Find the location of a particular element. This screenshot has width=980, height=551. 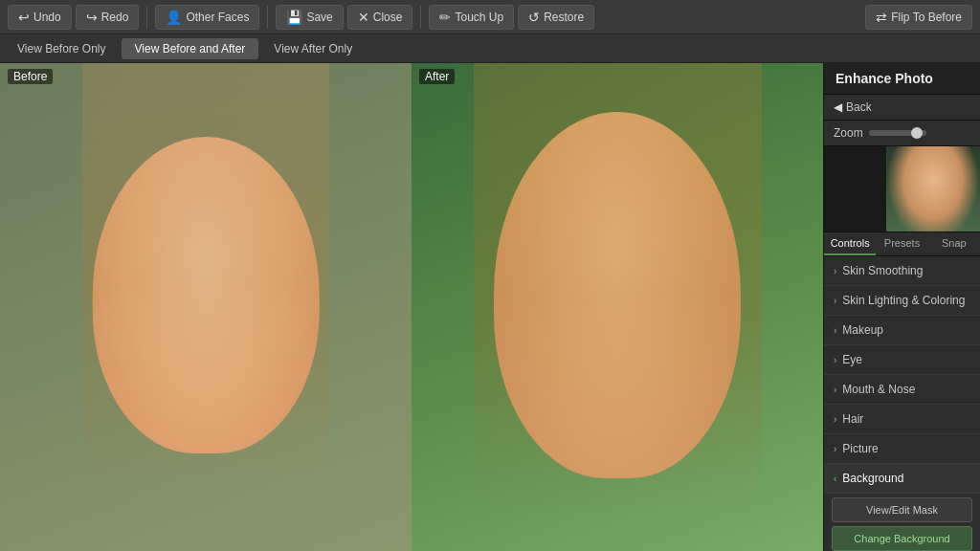

tab-after-only: View After Only is located at coordinates (313, 49).